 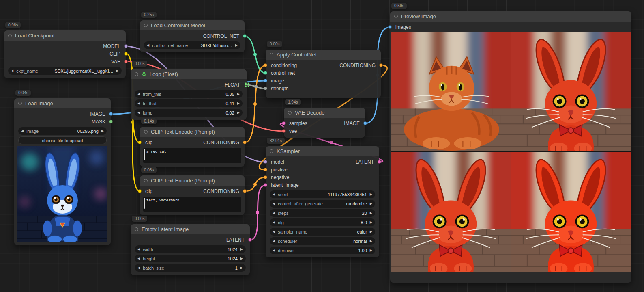 What do you see at coordinates (250, 240) in the screenshot?
I see `latent-output-slot` at bounding box center [250, 240].